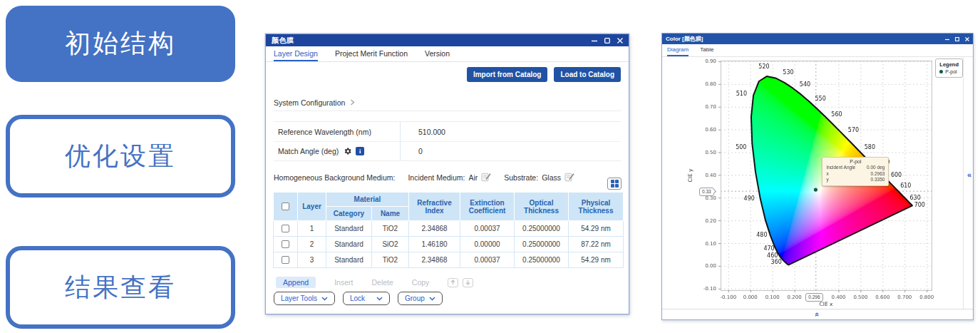 This screenshot has width=980, height=333. I want to click on layer-number-cell: 1, so click(312, 229).